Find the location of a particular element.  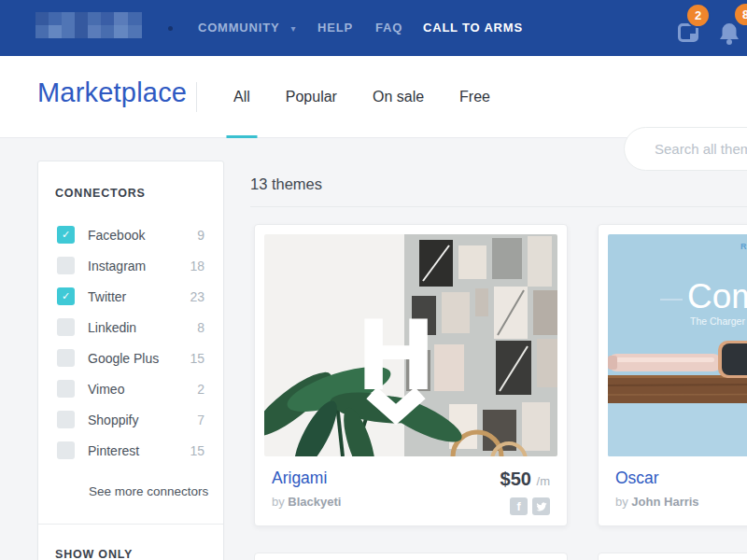

connector-label: Facebook is located at coordinates (116, 235).